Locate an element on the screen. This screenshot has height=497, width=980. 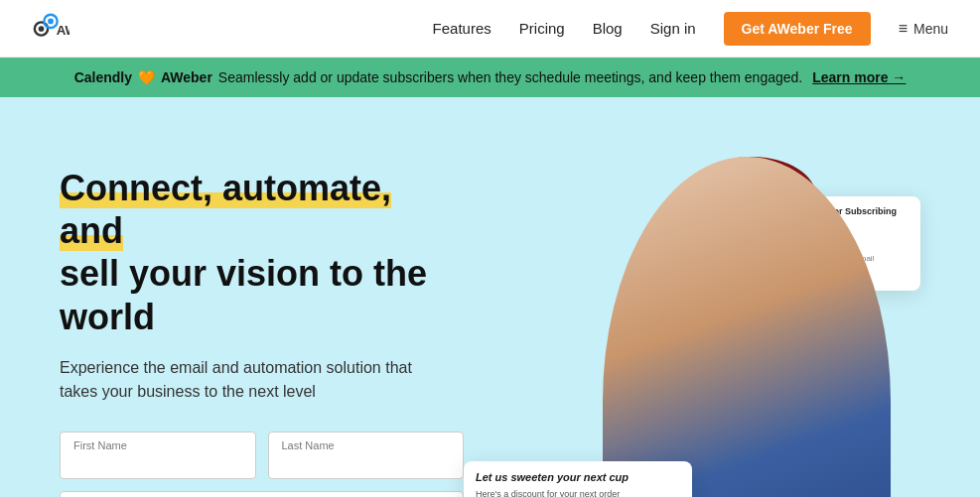
mockup-bottom-sub: Here's a discount for your next order is located at coordinates (578, 493).